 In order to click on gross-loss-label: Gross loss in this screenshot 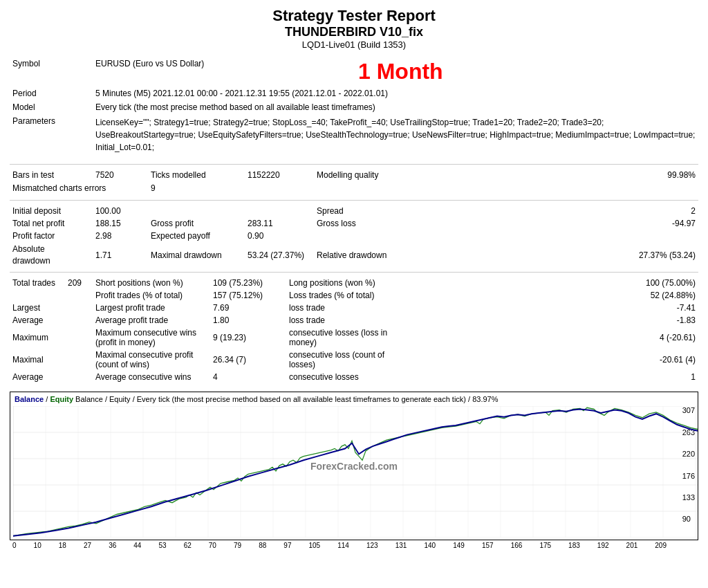, I will do `click(366, 223)`.